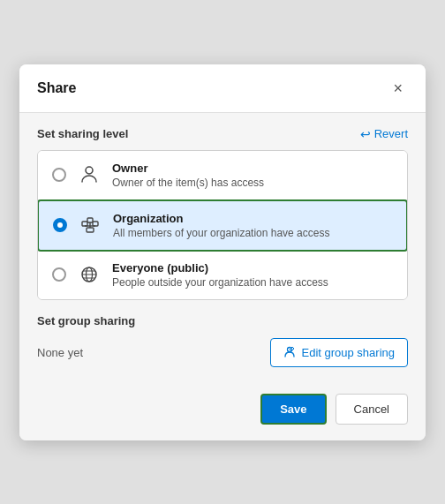  I want to click on cancel-button: Cancel, so click(372, 410).